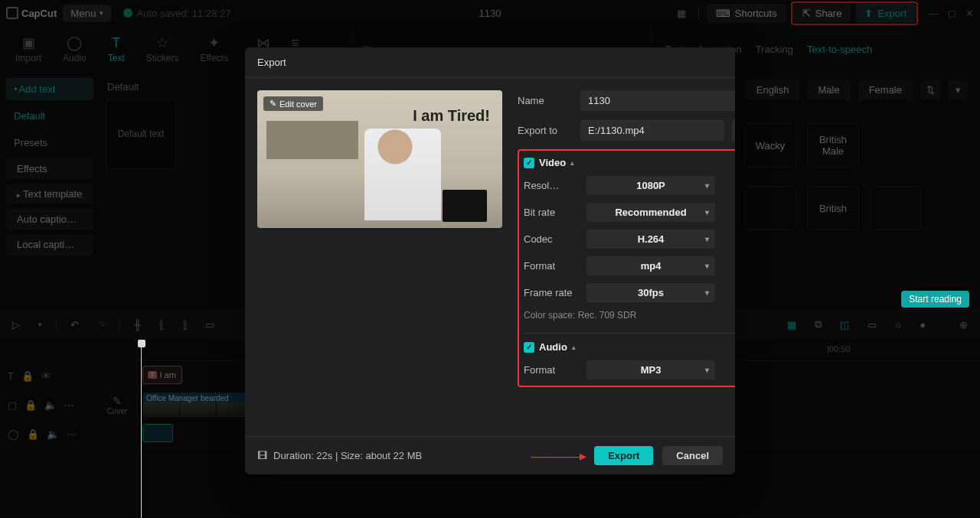  Describe the element at coordinates (452, 116) in the screenshot. I see `preview-caption: I am Tired!` at that location.